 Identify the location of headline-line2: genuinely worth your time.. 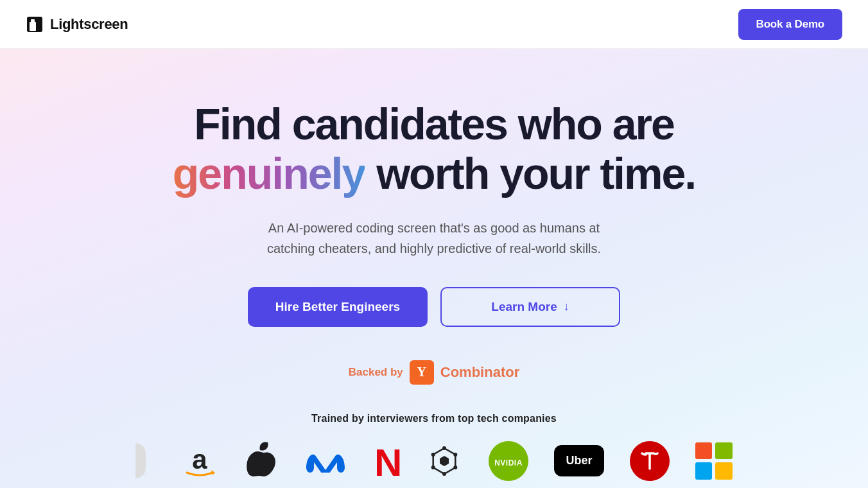
(434, 173).